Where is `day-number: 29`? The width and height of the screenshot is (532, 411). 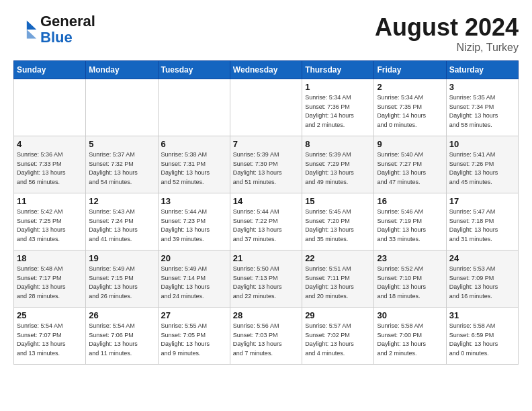 day-number: 29 is located at coordinates (338, 316).